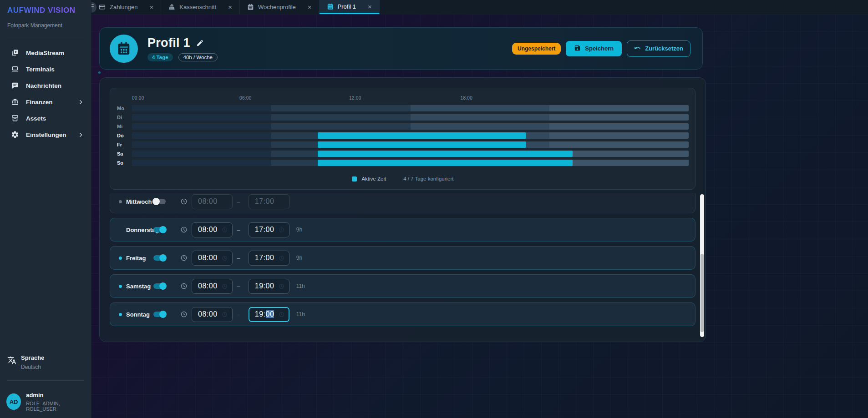 Image resolution: width=868 pixels, height=418 pixels. Describe the element at coordinates (279, 7) in the screenshot. I see `tab-wochenprofile: Wochenprofile×` at that location.